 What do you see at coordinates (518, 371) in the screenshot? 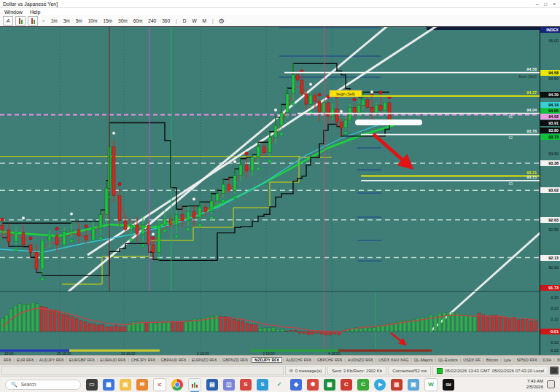
I see `local-time: 05/02/2026 07:43:20 Local` at bounding box center [518, 371].